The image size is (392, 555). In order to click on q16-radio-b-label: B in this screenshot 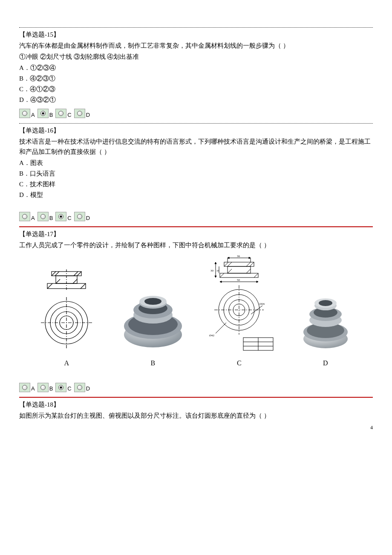, I will do `click(51, 217)`.